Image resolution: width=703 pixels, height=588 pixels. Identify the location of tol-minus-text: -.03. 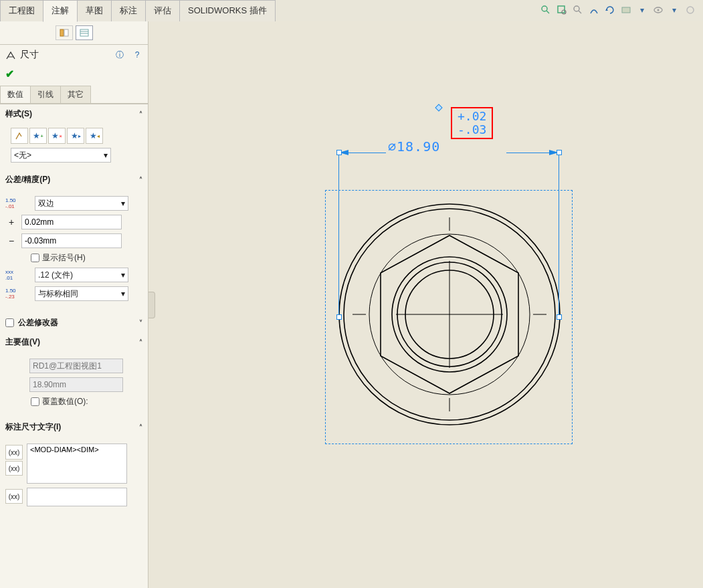
(472, 130).